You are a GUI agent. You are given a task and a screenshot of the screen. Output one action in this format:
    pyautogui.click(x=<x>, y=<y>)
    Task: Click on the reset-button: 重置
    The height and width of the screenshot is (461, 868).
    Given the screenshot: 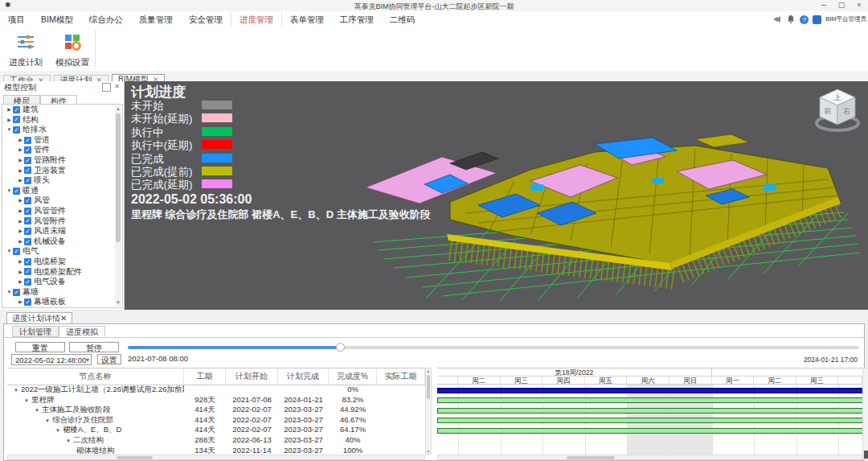 What is the action you would take?
    pyautogui.click(x=40, y=348)
    